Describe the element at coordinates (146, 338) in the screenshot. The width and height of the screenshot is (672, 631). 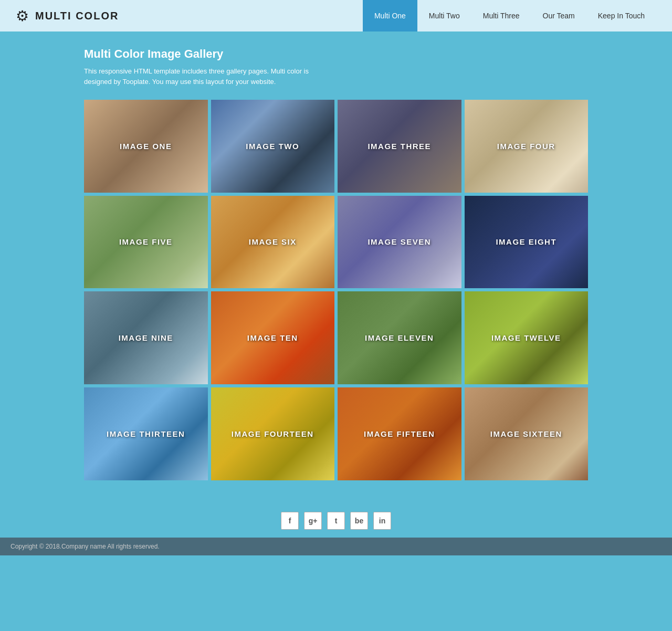
I see `gallery-item-9: IMAGE NINE` at that location.